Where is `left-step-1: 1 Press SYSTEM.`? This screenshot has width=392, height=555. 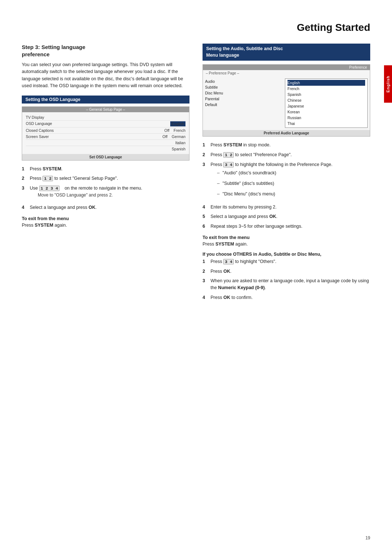 left-step-1: 1 Press SYSTEM. is located at coordinates (106, 169).